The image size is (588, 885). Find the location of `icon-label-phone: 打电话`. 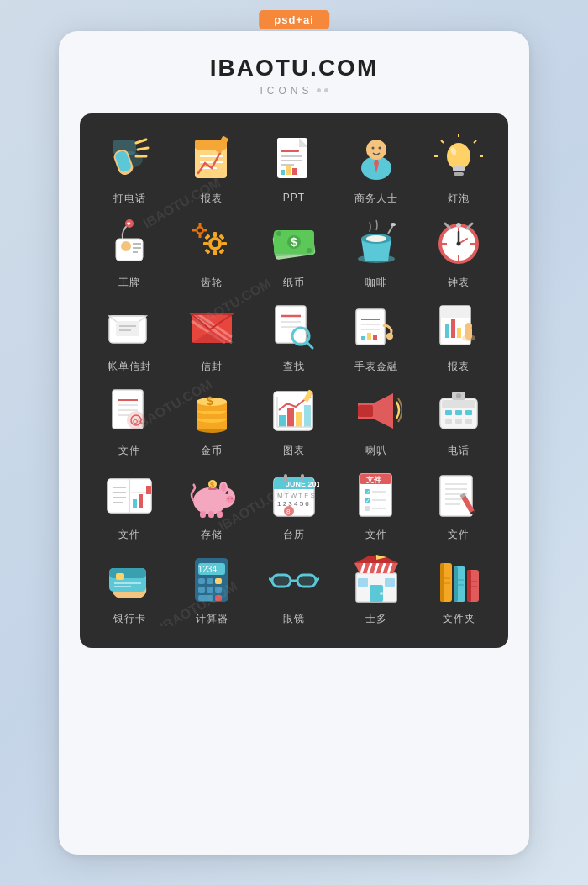

icon-label-phone: 打电话 is located at coordinates (129, 198).